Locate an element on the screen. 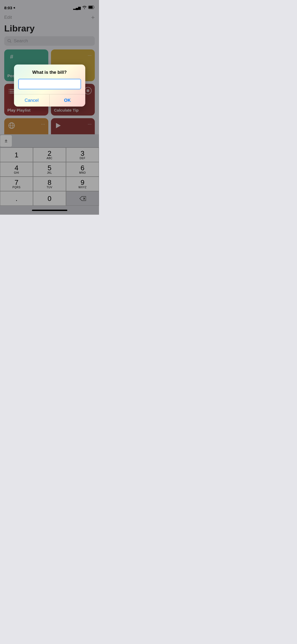  overlay is located at coordinates (50, 107).